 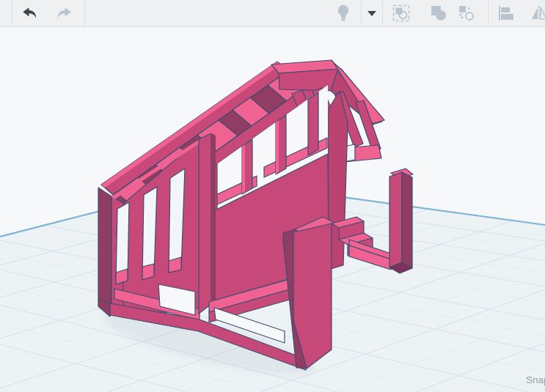 I want to click on ungroup-button, so click(x=467, y=13).